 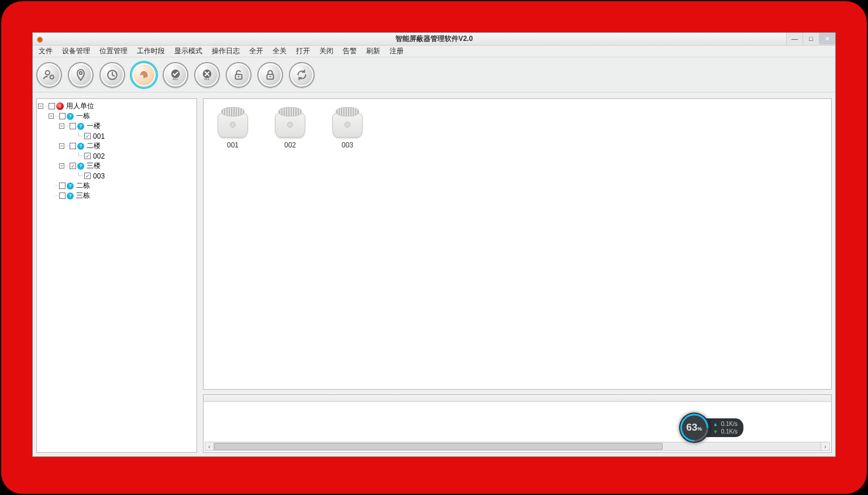 I want to click on close-button: ✕, so click(x=827, y=39).